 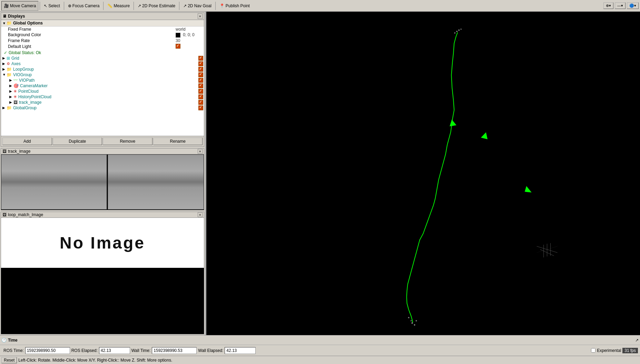 I want to click on axes-icon: ✡, so click(x=8, y=64).